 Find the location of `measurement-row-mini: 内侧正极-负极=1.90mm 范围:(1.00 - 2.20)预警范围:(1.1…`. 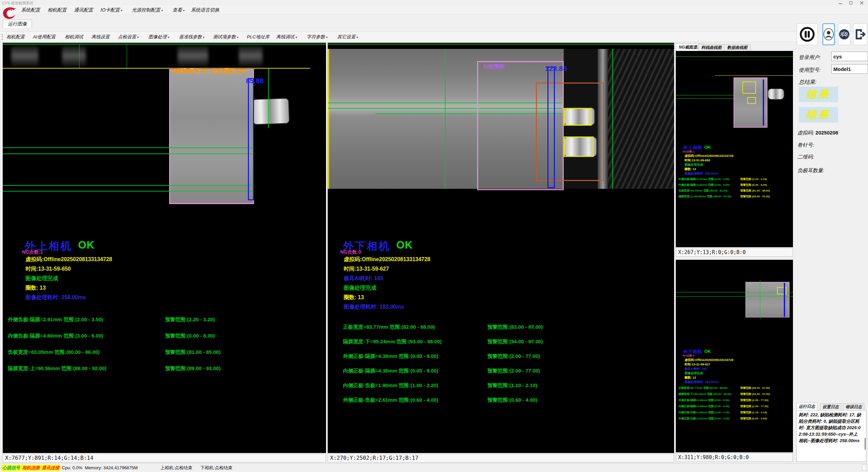

measurement-row-mini: 内侧正极-负极=1.90mm 范围:(1.00 - 2.20)预警范围:(1.1… is located at coordinates (734, 412).